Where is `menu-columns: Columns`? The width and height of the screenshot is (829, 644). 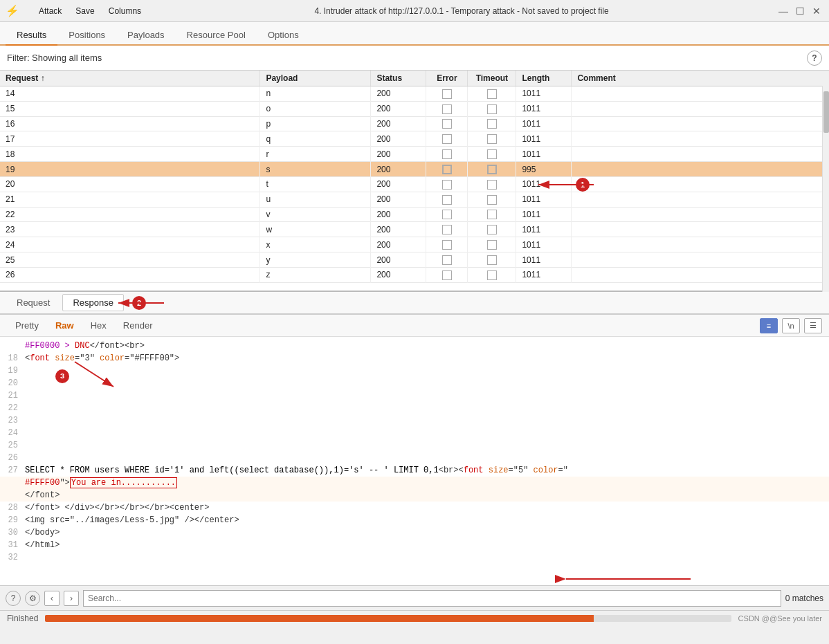 menu-columns: Columns is located at coordinates (125, 11).